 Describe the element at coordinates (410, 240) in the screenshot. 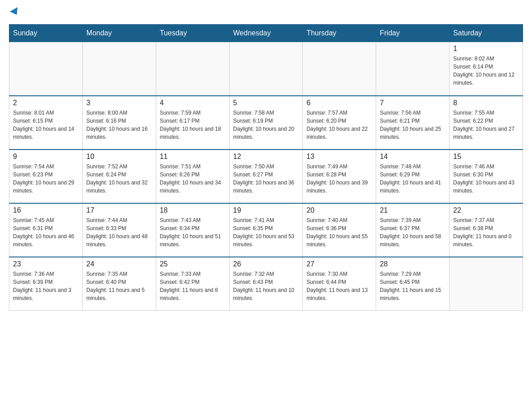

I see `daylight-text: Daylight: 10 hours and 58 minutes.` at that location.